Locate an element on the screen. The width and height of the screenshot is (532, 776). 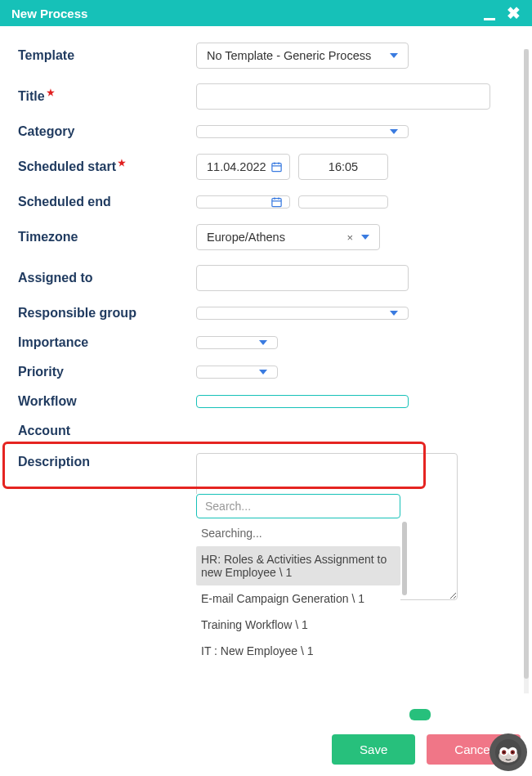
window-title: New Process is located at coordinates (49, 13).